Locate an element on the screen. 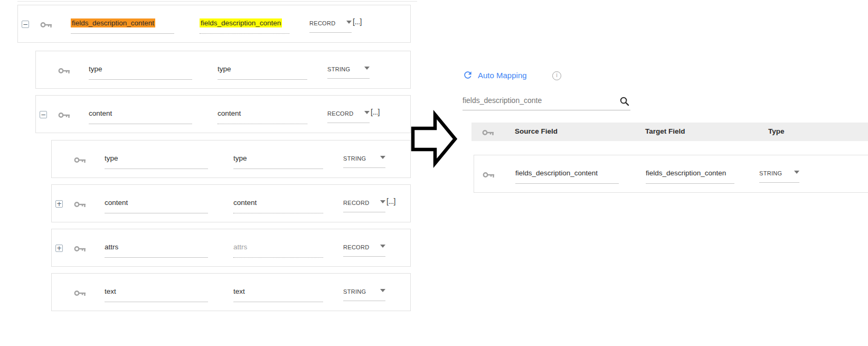 This screenshot has height=346, width=868. refresh-icon is located at coordinates (468, 75).